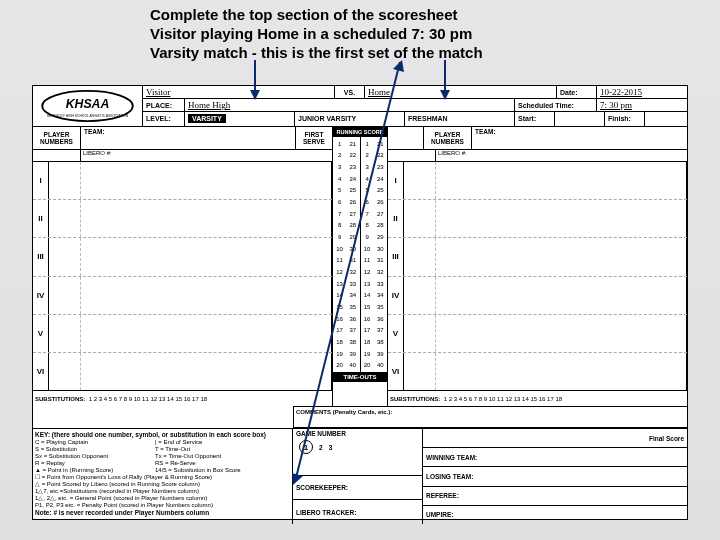  Describe the element at coordinates (350, 92) in the screenshot. I see `vs-label: VS.` at that location.